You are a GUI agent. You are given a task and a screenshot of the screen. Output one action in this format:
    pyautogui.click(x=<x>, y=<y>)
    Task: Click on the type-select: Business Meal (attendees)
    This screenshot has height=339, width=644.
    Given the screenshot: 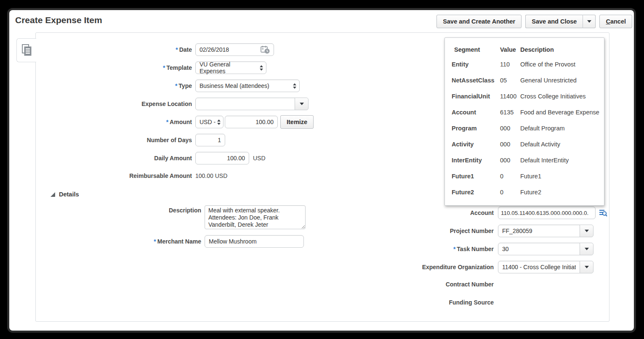 What is the action you would take?
    pyautogui.click(x=247, y=86)
    